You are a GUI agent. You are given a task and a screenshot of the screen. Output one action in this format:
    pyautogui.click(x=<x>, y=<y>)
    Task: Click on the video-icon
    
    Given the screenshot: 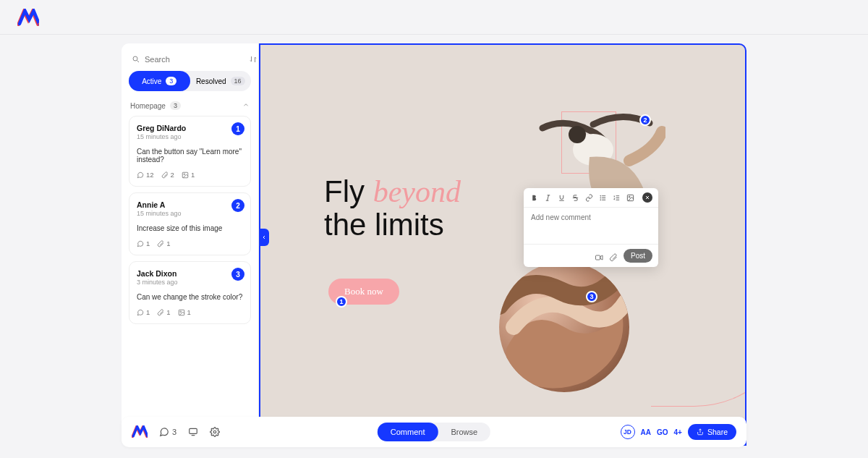 What is the action you would take?
    pyautogui.click(x=599, y=256)
    